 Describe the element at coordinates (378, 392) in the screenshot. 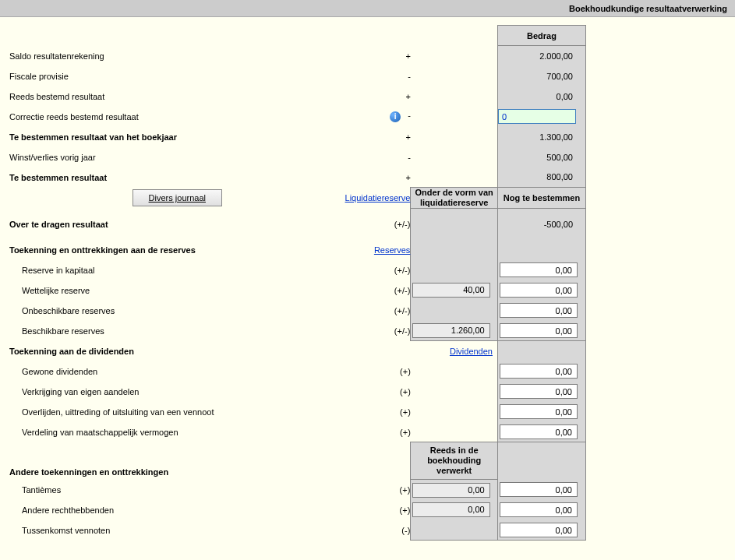

I see `dividend-verkrijging-sign: (+)` at that location.